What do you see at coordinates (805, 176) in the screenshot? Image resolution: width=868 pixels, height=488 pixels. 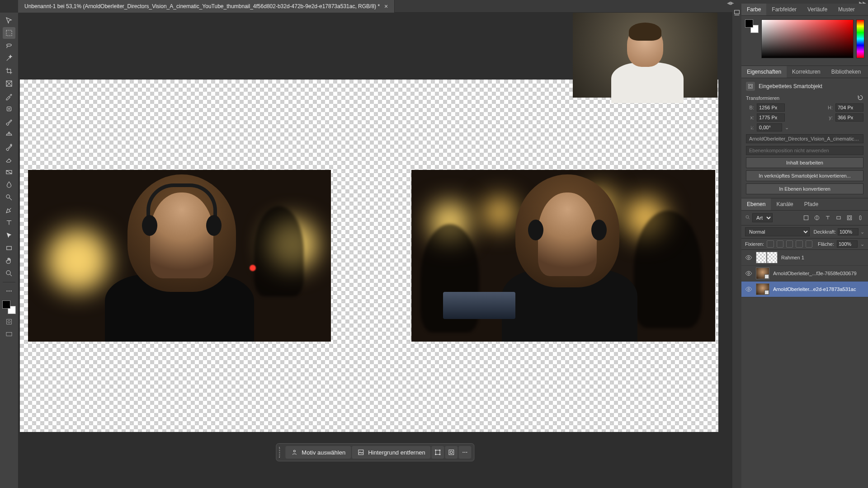 I see `convert-linked-button: In verknüpftes Smartobjekt konvertieren.…` at bounding box center [805, 176].